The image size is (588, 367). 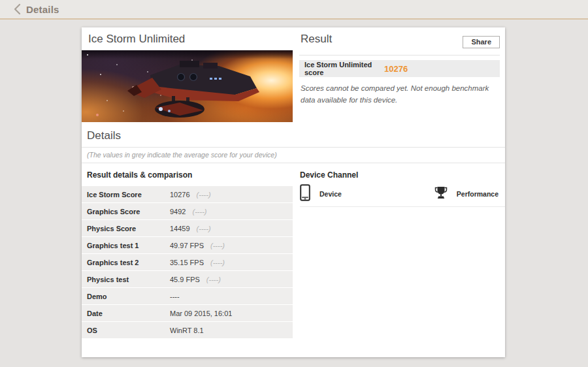 What do you see at coordinates (344, 69) in the screenshot?
I see `overall-score-label: Ice Storm Unlimited score` at bounding box center [344, 69].